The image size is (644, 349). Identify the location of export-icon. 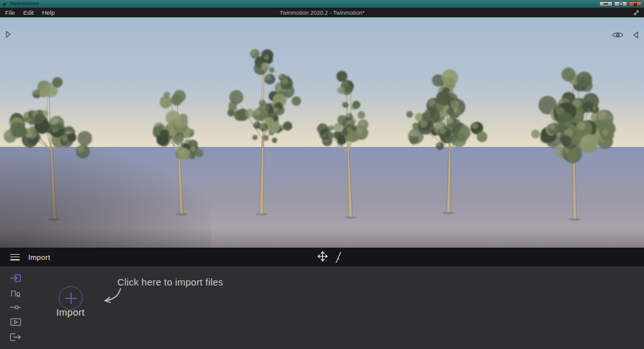
(15, 337).